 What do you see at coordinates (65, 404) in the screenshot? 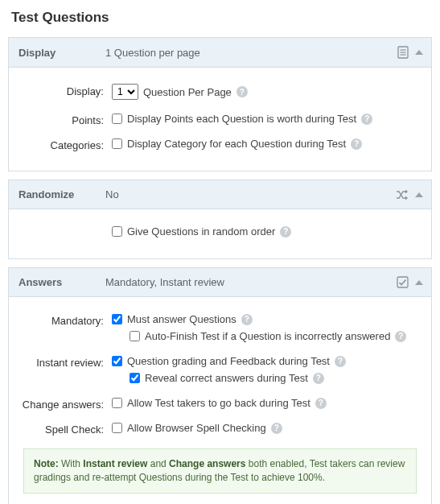
I see `change-answers-label: Change answers:` at bounding box center [65, 404].